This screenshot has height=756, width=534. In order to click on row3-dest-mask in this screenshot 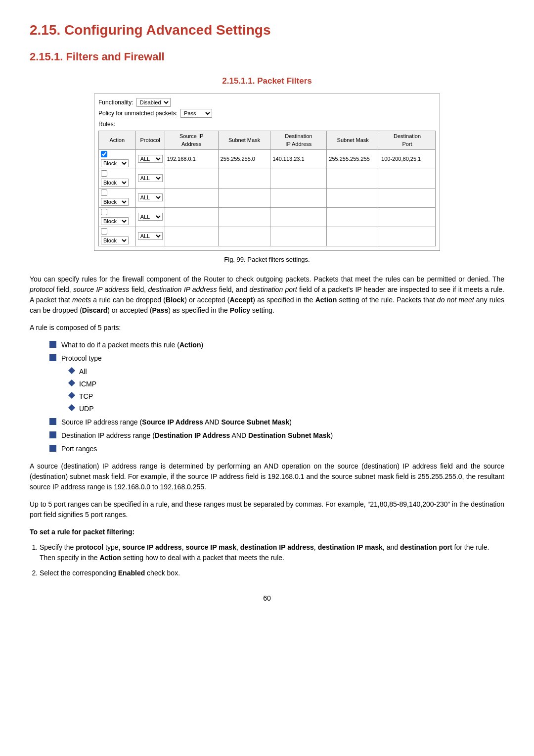, I will do `click(353, 197)`.